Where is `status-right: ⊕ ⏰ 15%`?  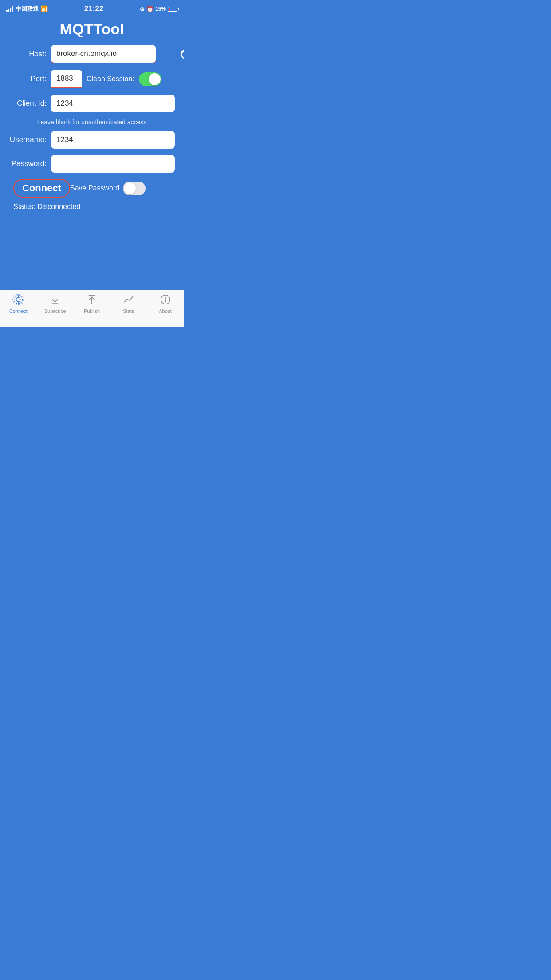
status-right: ⊕ ⏰ 15% is located at coordinates (159, 9).